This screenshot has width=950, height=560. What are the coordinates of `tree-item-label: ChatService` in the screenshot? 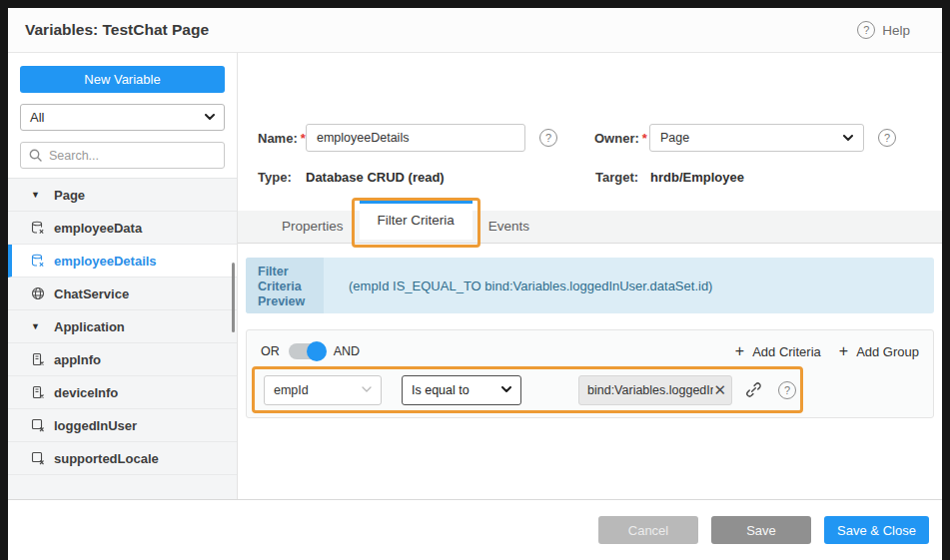 It's located at (92, 293).